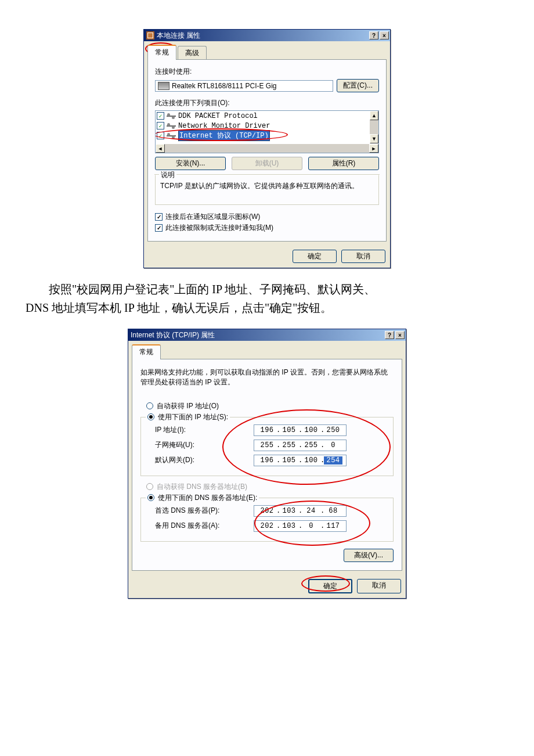 This screenshot has width=534, height=756. Describe the element at coordinates (262, 116) in the screenshot. I see `list-item: DDK PACKET Protocol` at that location.